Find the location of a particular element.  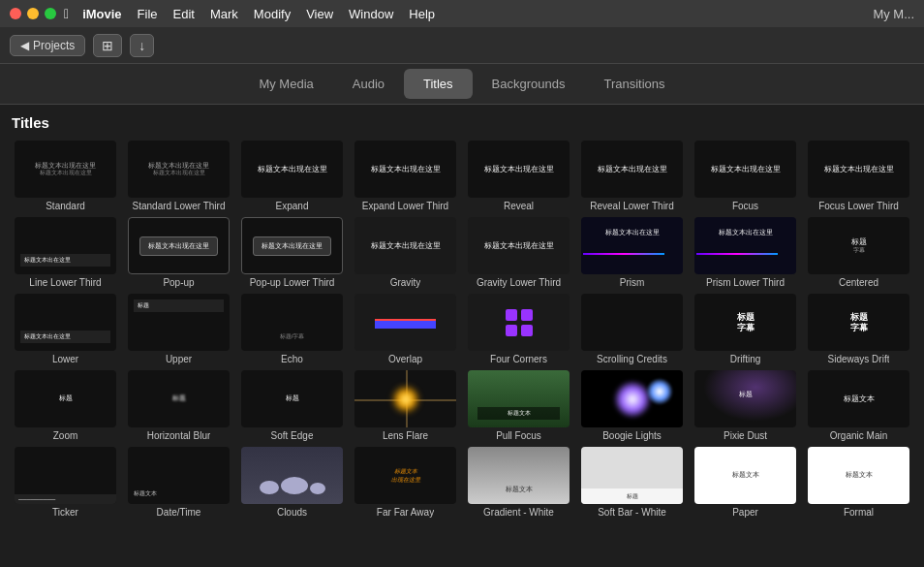

maximize-button is located at coordinates (50, 14).